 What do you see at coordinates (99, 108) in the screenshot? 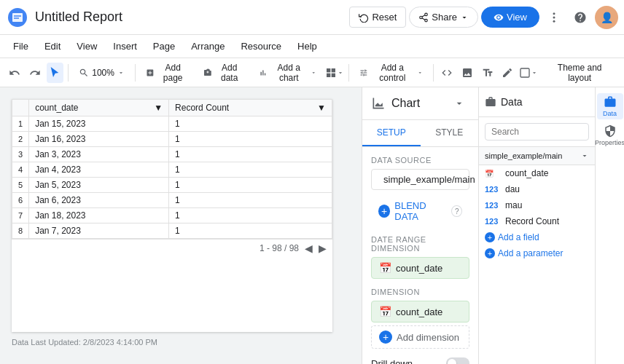
I see `col-header-date: count_date▼` at bounding box center [99, 108].